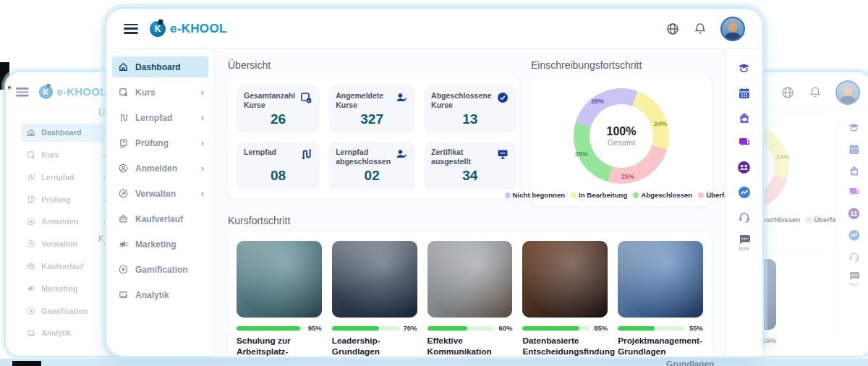 The image size is (868, 366). What do you see at coordinates (565, 299) in the screenshot?
I see `course-card-entscheidungsfindung: 85% Datenbasierte Entscheidungsfindung L…` at bounding box center [565, 299].